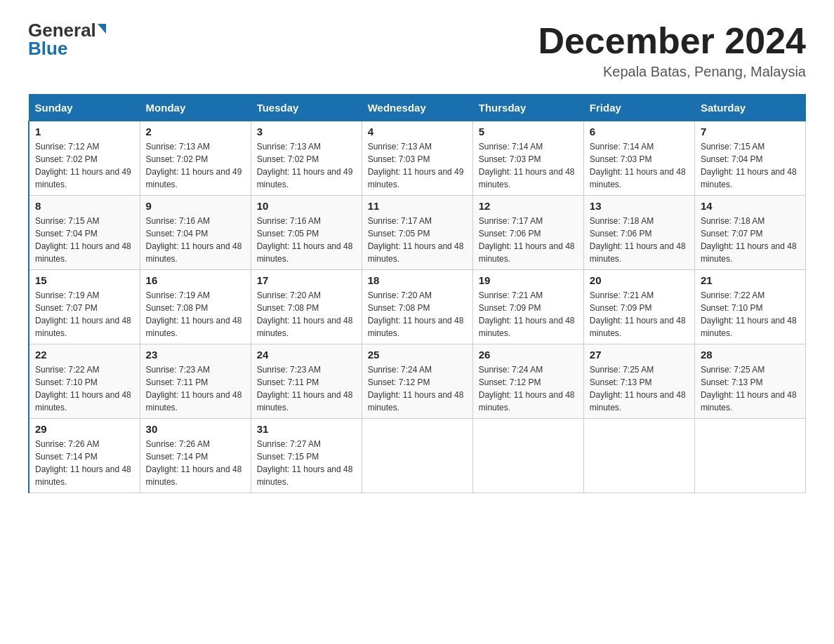 The width and height of the screenshot is (834, 644). Describe the element at coordinates (195, 314) in the screenshot. I see `day-info: Sunrise: 7:19 AMSunset: 7:08 PMDaylight:…` at that location.